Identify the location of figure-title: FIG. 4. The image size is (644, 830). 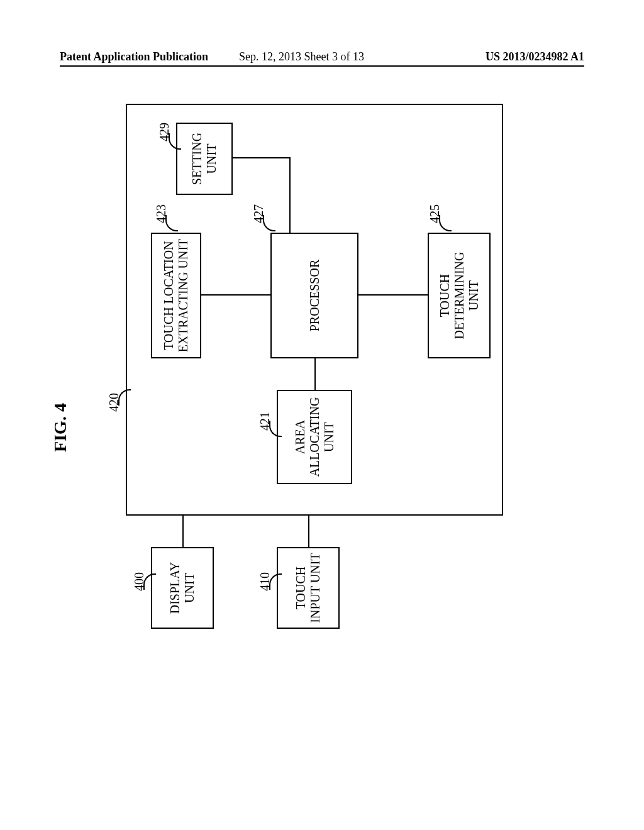
(60, 428).